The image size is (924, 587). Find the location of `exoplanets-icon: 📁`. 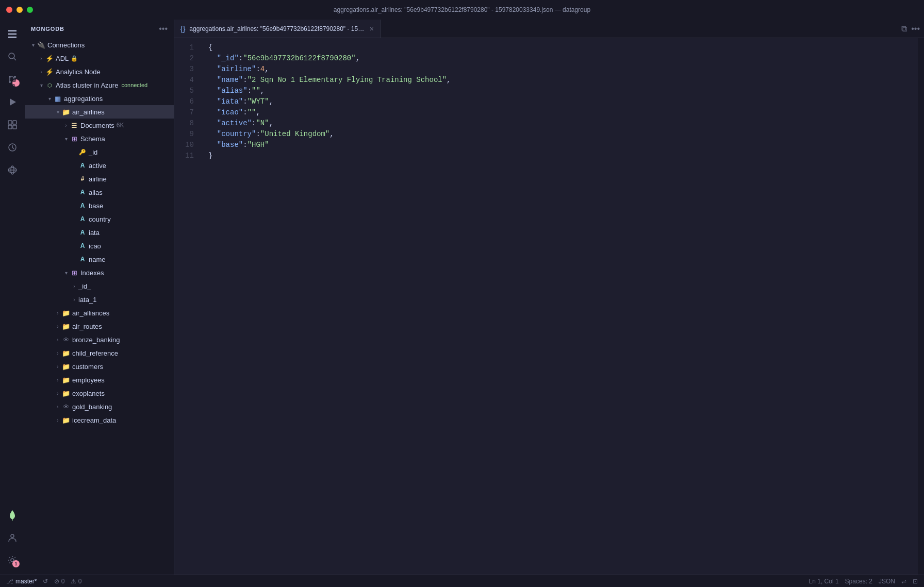

exoplanets-icon: 📁 is located at coordinates (66, 393).